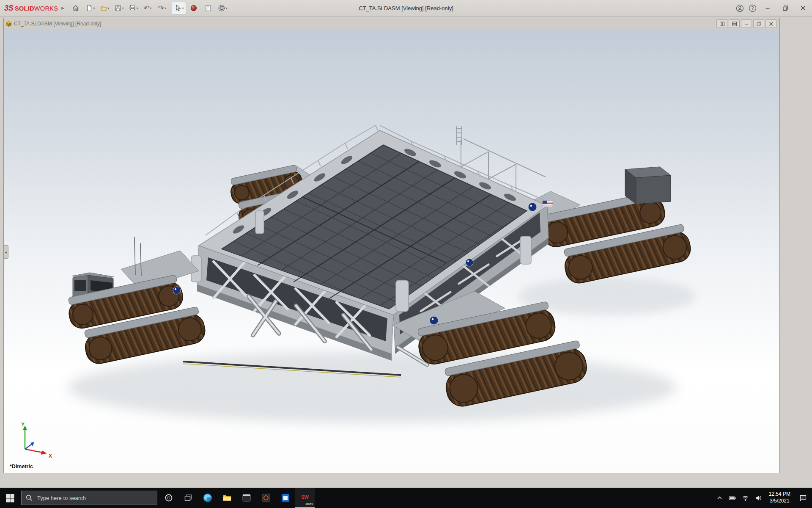 This screenshot has height=508, width=812. Describe the element at coordinates (648, 185) in the screenshot. I see `rear-equipment-box` at that location.